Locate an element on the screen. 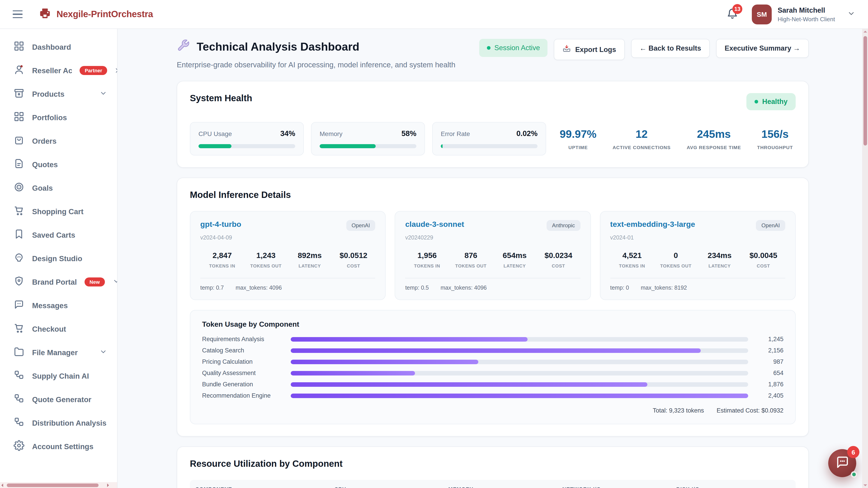  sidebar-item-label: Reseller Account is located at coordinates (52, 71).